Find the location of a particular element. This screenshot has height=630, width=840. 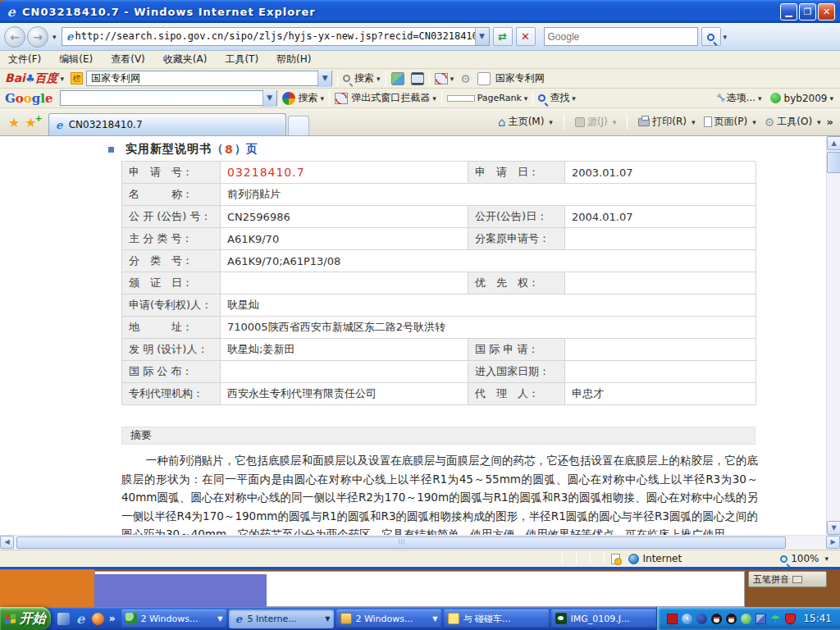

taskbar-button-ie-group: e 5 Interne... ▼ is located at coordinates (281, 619).